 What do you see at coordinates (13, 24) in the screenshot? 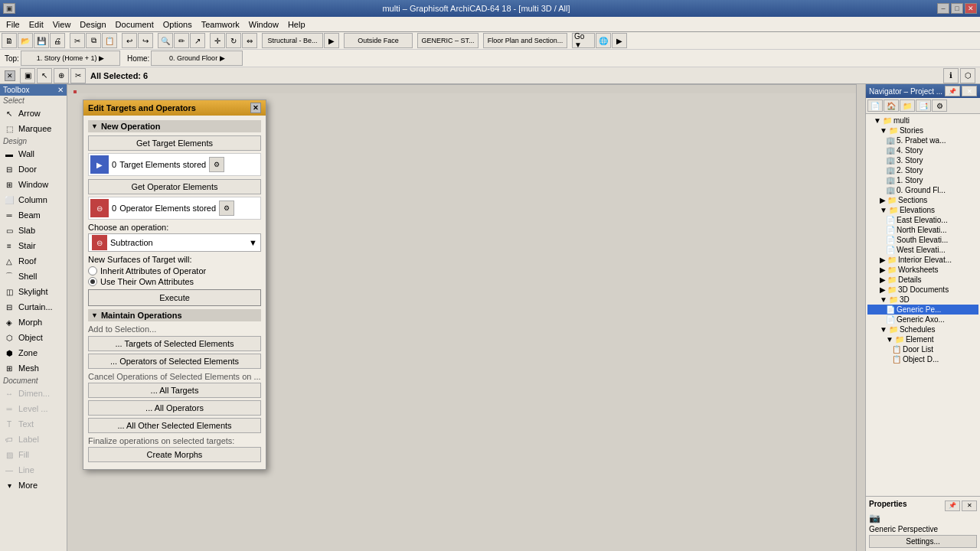
I see `menu-file: File` at bounding box center [13, 24].